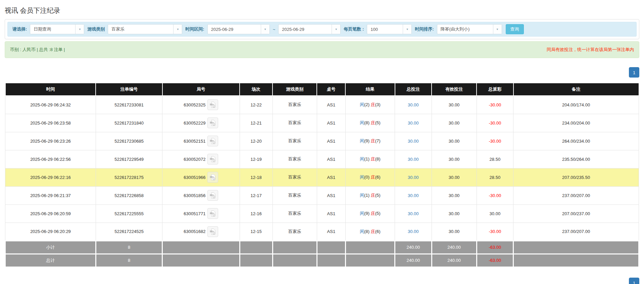 The width and height of the screenshot is (644, 284). I want to click on round-number-wrap: 630051966, so click(201, 177).